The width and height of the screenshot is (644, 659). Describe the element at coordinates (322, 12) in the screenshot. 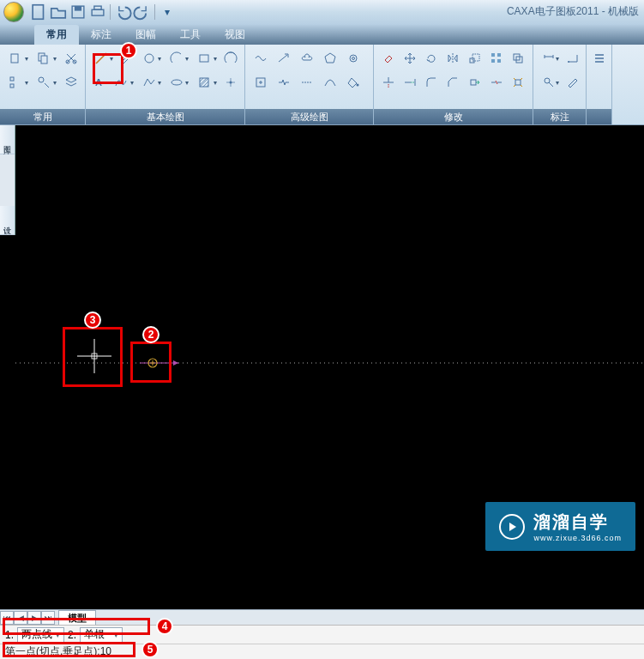

I see `title-bar: ▾ CAXA电子图板2011 - 机械版` at that location.